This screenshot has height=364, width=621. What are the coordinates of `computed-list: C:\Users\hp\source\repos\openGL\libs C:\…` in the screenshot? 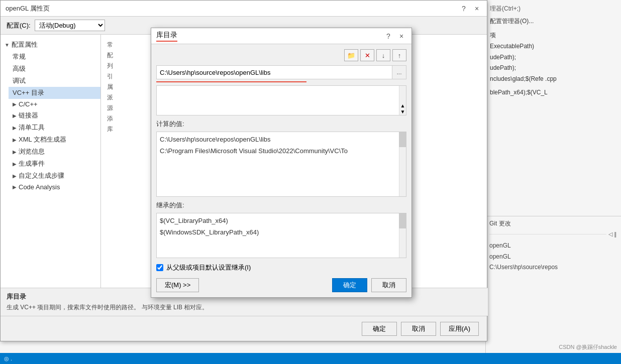 It's located at (281, 164).